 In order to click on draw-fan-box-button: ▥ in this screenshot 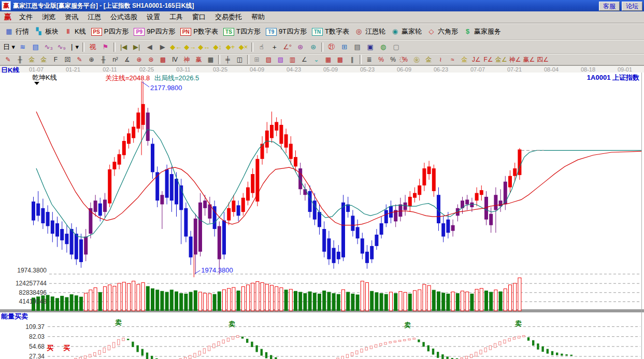, I will do `click(292, 60)`.